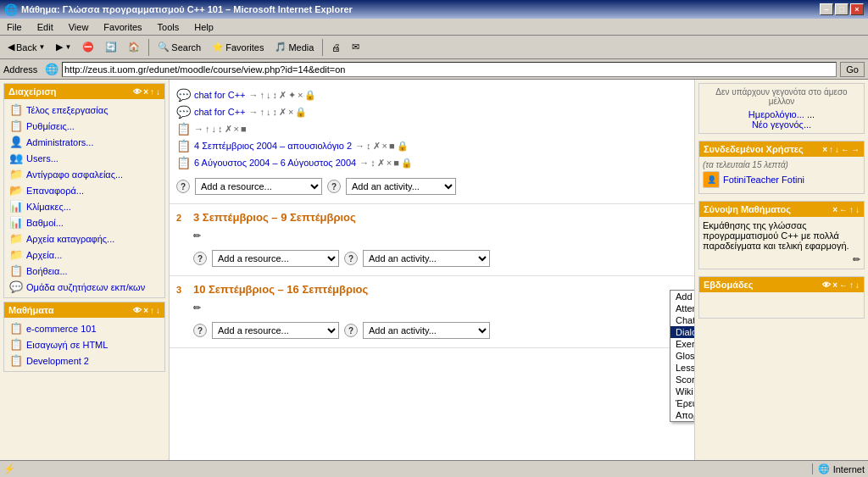 The image size is (868, 477). What do you see at coordinates (856, 259) in the screenshot?
I see `synopsis-edit-icon: ✏` at bounding box center [856, 259].